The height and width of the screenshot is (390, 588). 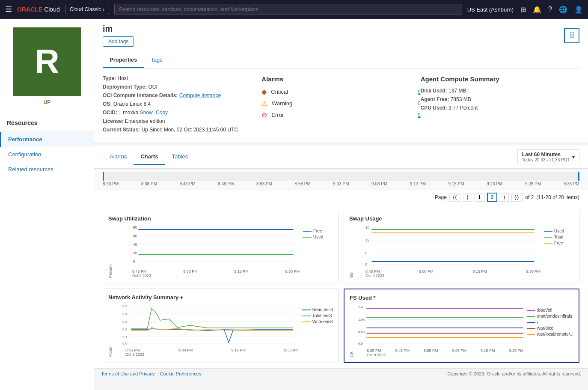 What do you see at coordinates (207, 325) in the screenshot?
I see `chart-network-activity-svg: 0.5 0.4 0.3 0.2 0.1 0.0` at bounding box center [207, 325].